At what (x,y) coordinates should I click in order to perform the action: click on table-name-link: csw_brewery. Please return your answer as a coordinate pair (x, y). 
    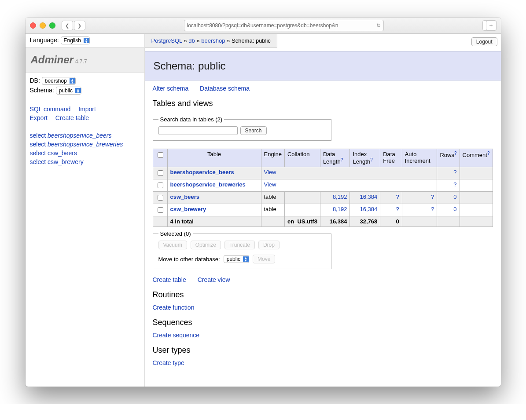
    Looking at the image, I should click on (188, 209).